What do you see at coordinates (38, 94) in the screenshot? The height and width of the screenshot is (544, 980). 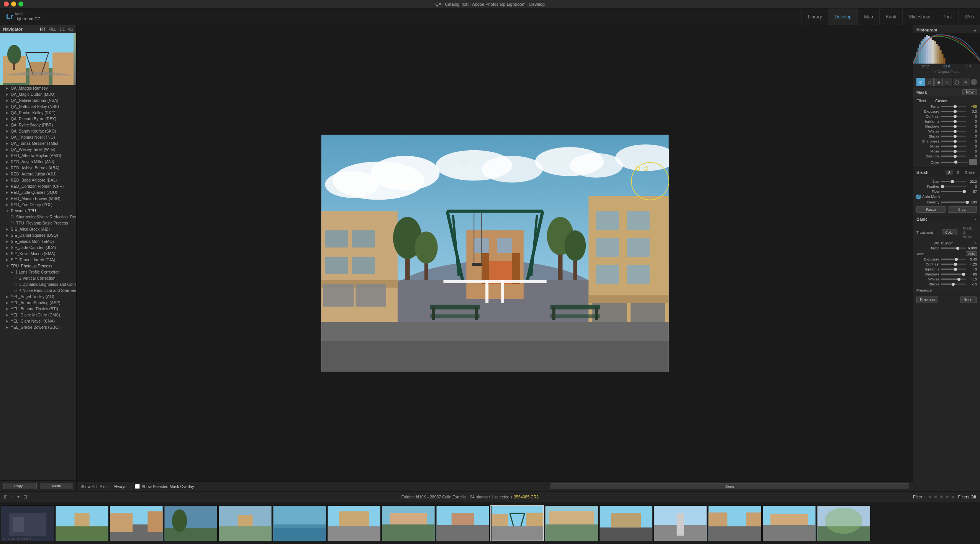 I see `list-item: ▶QA_Magic Dutton (MDU)` at bounding box center [38, 94].